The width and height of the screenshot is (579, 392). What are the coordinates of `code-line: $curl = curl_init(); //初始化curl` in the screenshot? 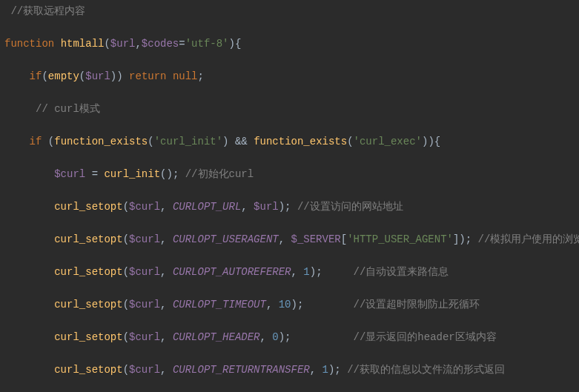 It's located at (292, 174).